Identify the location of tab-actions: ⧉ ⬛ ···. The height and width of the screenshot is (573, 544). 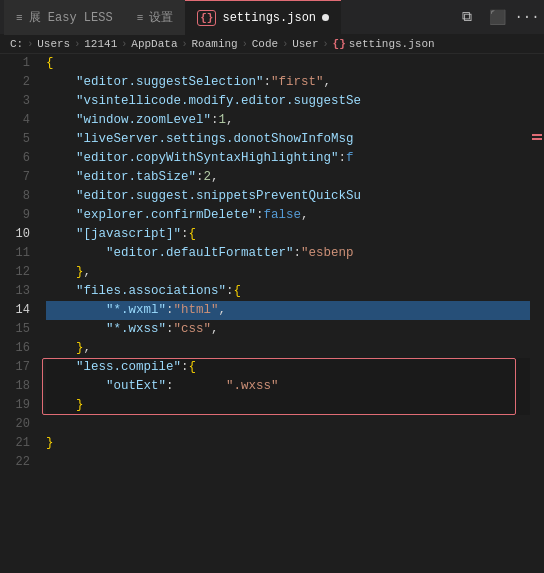
(497, 17).